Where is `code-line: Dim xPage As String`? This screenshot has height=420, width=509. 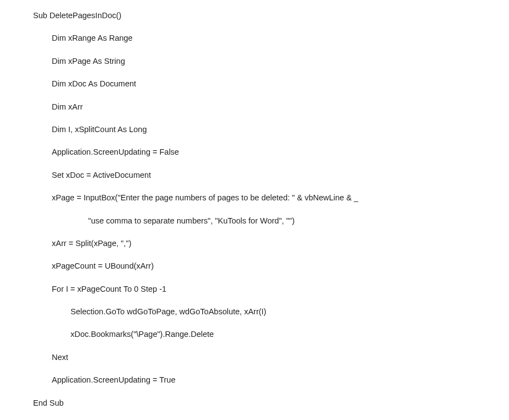 code-line: Dim xPage As String is located at coordinates (271, 62).